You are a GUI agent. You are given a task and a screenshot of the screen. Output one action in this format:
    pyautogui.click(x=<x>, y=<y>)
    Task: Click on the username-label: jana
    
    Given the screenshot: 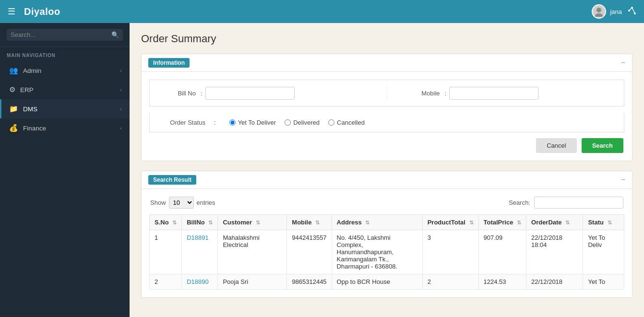 What is the action you would take?
    pyautogui.click(x=616, y=12)
    